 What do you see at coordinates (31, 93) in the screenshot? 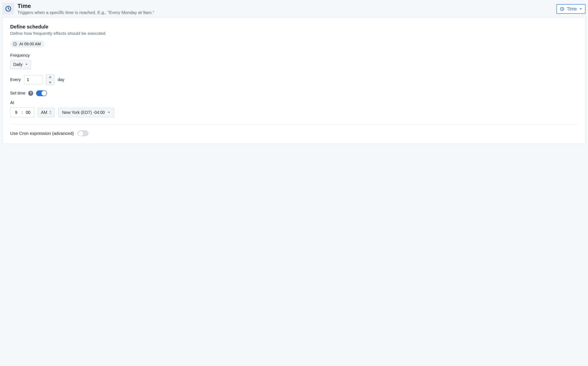
I see `help-icon: ?` at bounding box center [31, 93].